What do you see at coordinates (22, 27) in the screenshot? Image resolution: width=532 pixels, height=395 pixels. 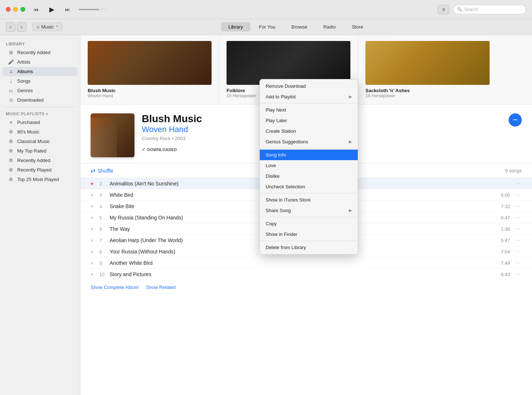 I see `forward-button: ›` at bounding box center [22, 27].